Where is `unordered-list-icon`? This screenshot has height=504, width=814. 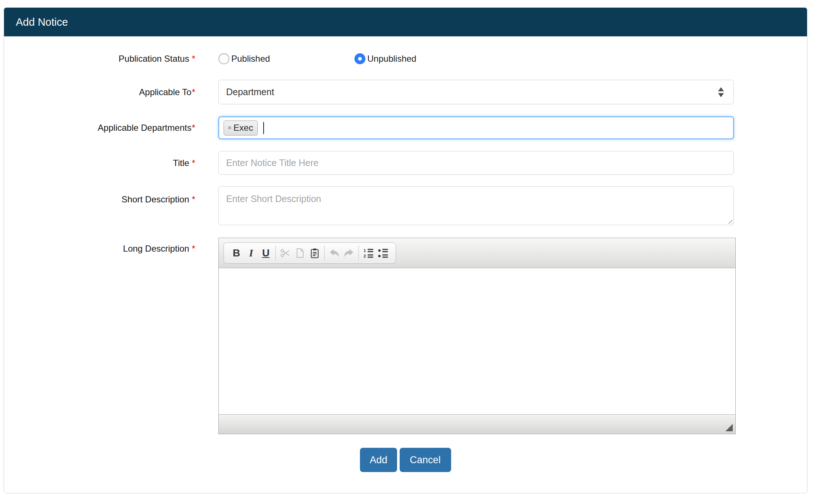 unordered-list-icon is located at coordinates (383, 253).